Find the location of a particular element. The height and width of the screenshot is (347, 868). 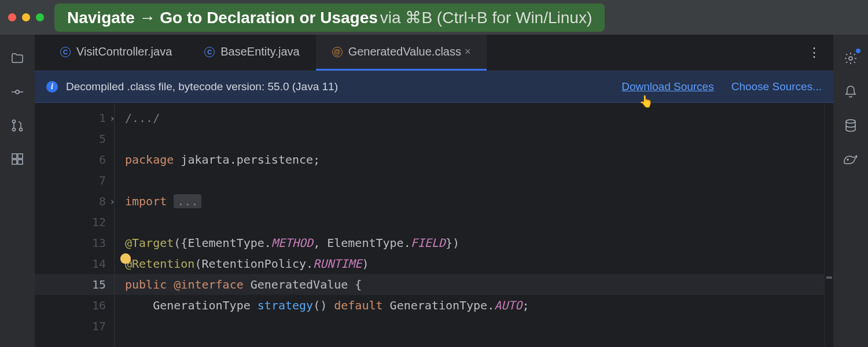

settings-icon is located at coordinates (851, 58).